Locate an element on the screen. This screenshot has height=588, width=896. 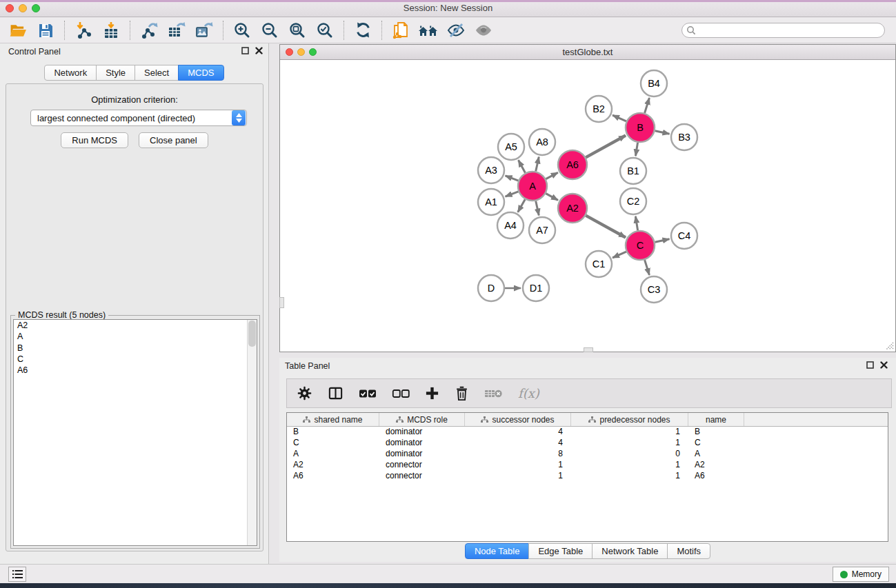
column-header-name: name is located at coordinates (716, 419).